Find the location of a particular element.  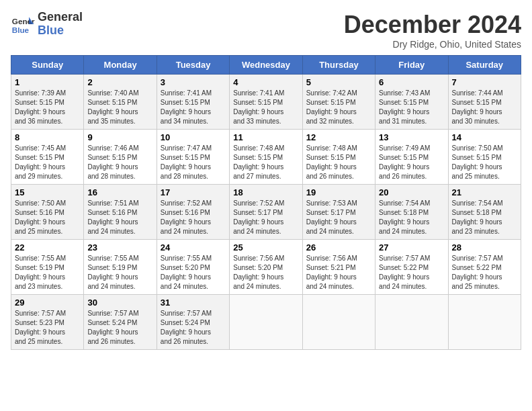

day-number: 13 is located at coordinates (411, 137).